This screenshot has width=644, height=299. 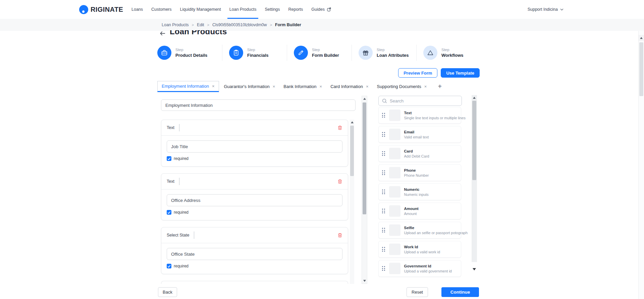 What do you see at coordinates (163, 34) in the screenshot?
I see `back-arrow-icon` at bounding box center [163, 34].